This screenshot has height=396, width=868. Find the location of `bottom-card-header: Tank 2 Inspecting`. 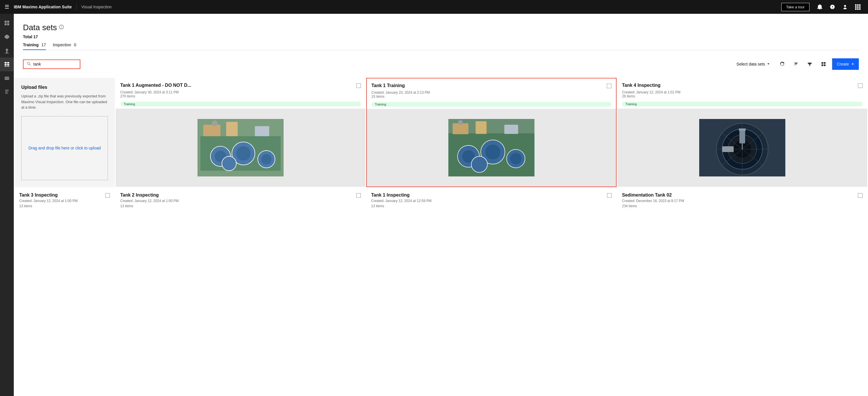

bottom-card-header: Tank 2 Inspecting is located at coordinates (241, 196).